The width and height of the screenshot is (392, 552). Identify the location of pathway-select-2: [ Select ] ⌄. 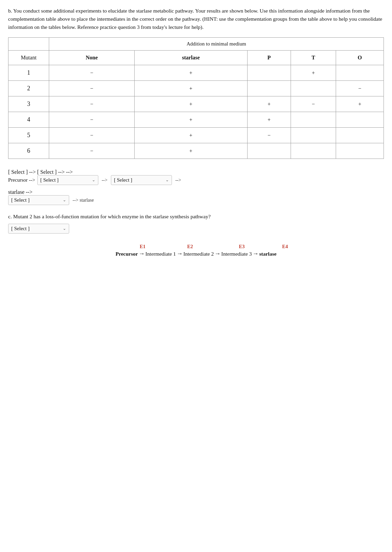
(141, 180).